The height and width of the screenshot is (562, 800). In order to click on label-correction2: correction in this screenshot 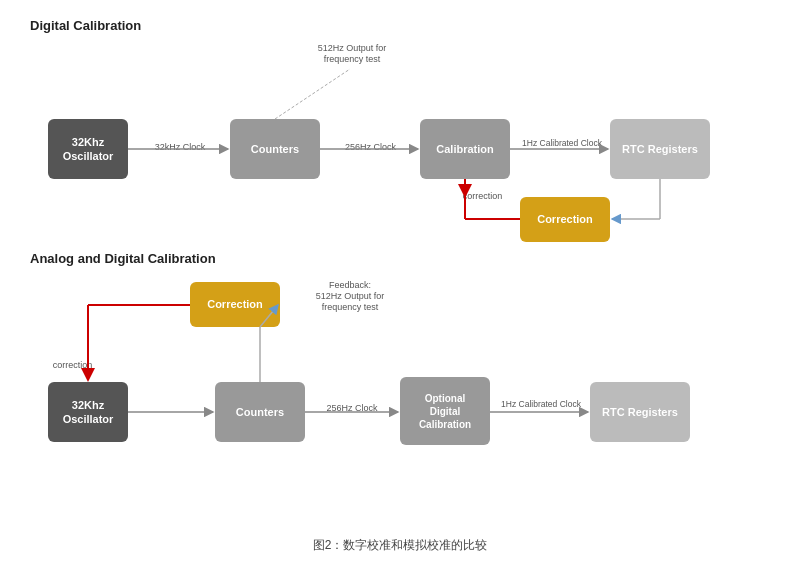, I will do `click(72, 366)`.